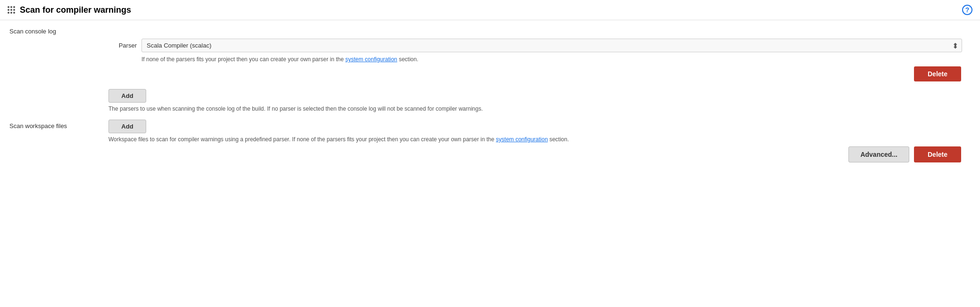 The width and height of the screenshot is (980, 307). What do you see at coordinates (556, 59) in the screenshot?
I see `parser-help-text: If none of the parsers fits your project…` at bounding box center [556, 59].